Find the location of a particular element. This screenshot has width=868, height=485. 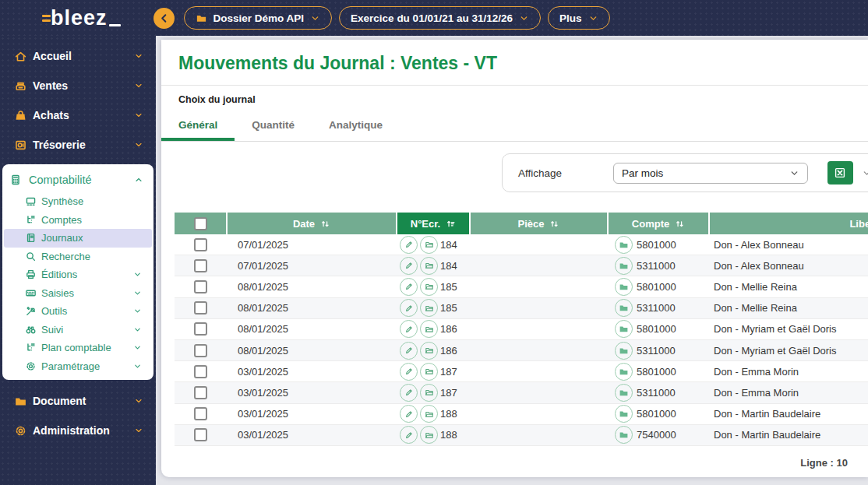

column-header-date: Date is located at coordinates (312, 223).